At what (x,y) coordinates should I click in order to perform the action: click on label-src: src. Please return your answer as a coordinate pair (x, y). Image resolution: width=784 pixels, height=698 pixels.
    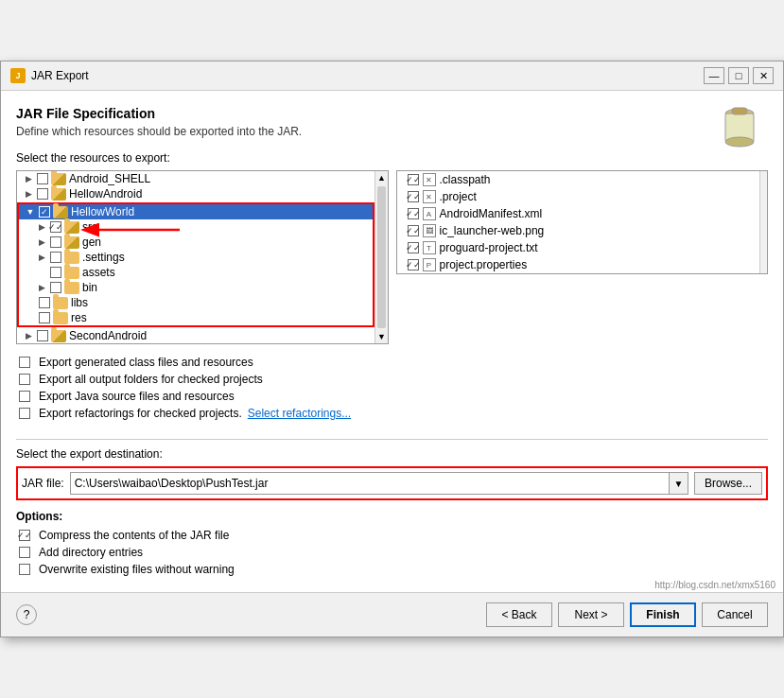
    Looking at the image, I should click on (90, 227).